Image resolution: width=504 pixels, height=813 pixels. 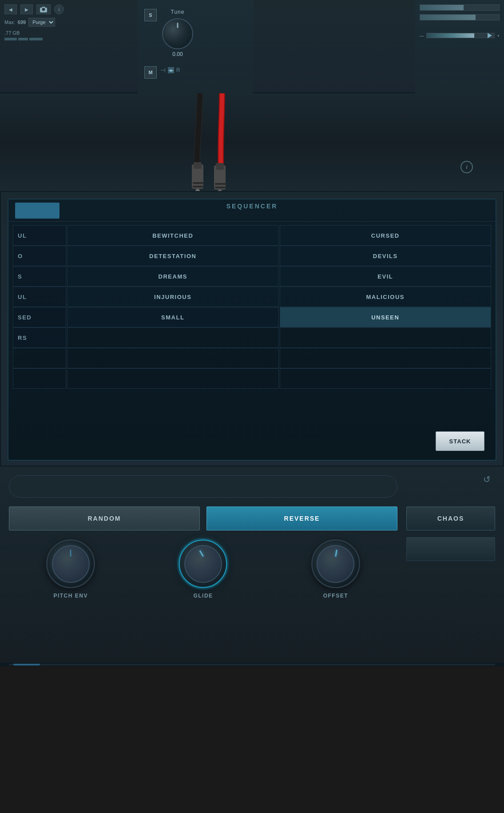 What do you see at coordinates (71, 39) in the screenshot?
I see `mini-bars` at bounding box center [71, 39].